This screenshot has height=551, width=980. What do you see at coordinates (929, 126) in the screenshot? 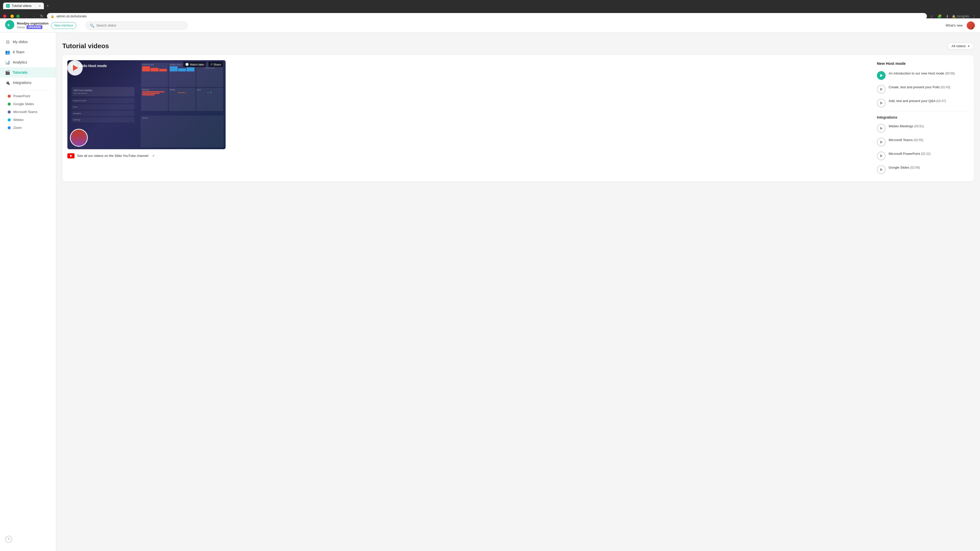
I see `video-item-info-webex: Webex Meetings (03:51)` at bounding box center [929, 126].